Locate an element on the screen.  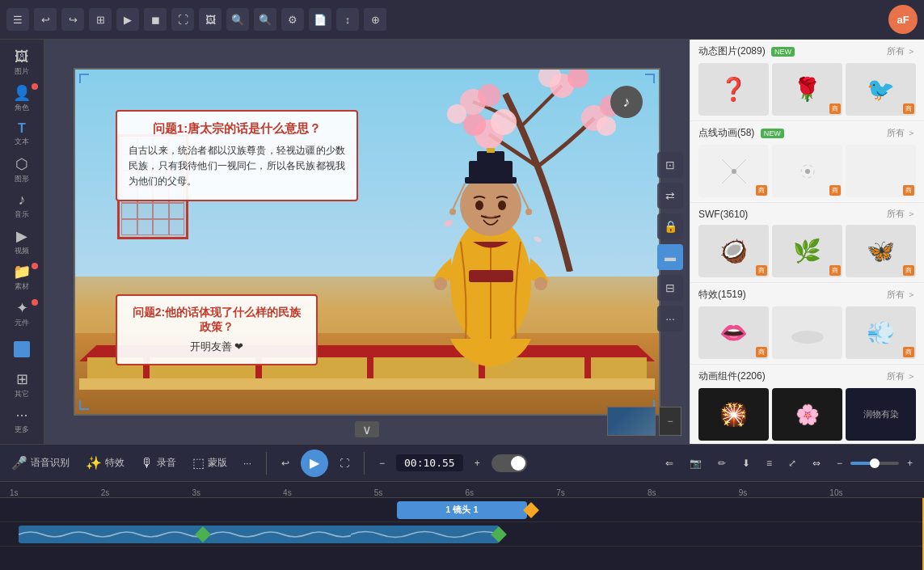
record-label: 录音 is located at coordinates (167, 462).